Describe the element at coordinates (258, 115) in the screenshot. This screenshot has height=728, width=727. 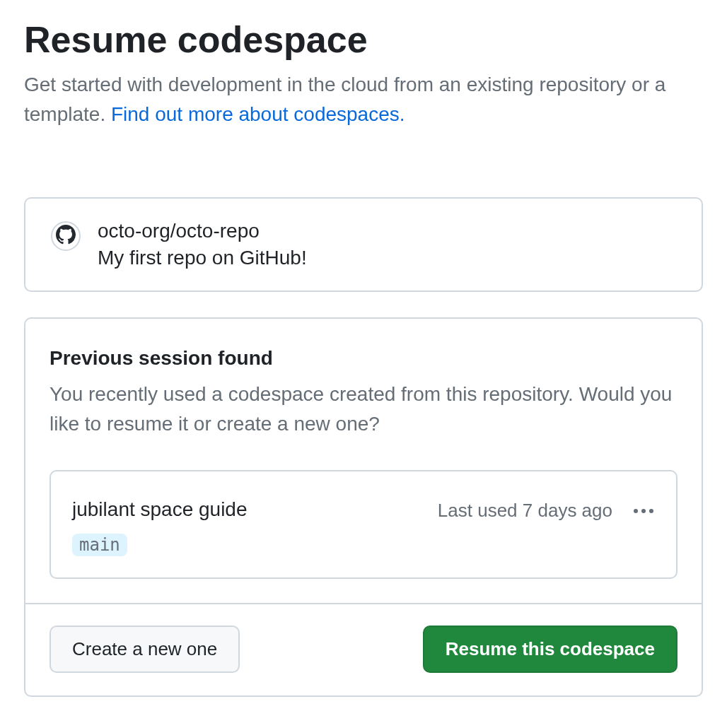
I see `learn-more-link: Find out more about codespaces.` at that location.